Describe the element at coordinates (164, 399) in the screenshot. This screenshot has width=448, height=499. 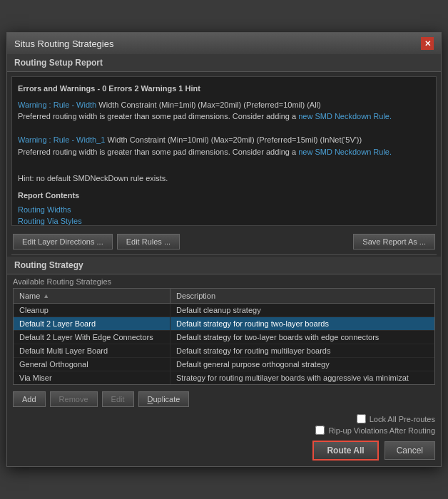
I see `duplicate-button: Duplicate` at that location.